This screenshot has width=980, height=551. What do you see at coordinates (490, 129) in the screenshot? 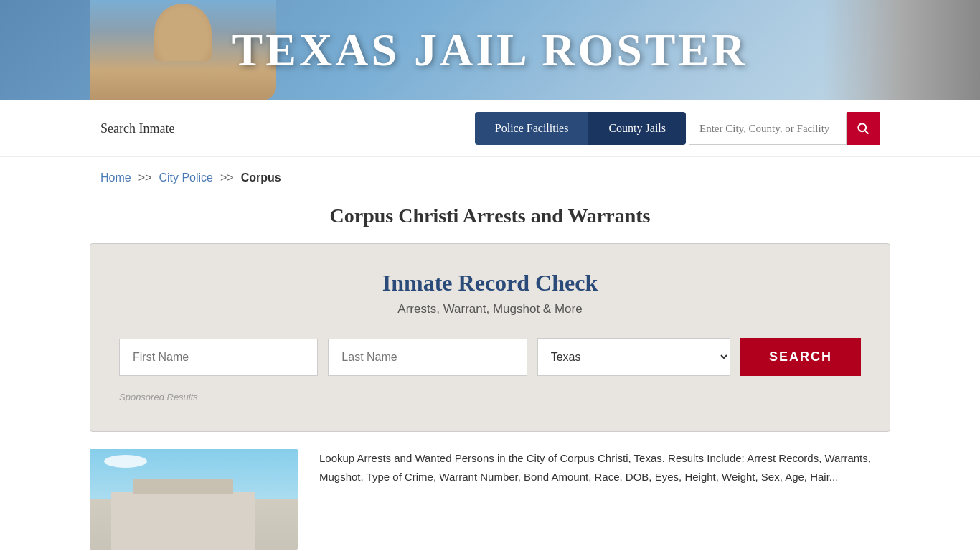
I see `nav-bar: Search Inmate Police Facilities County J…` at bounding box center [490, 129].